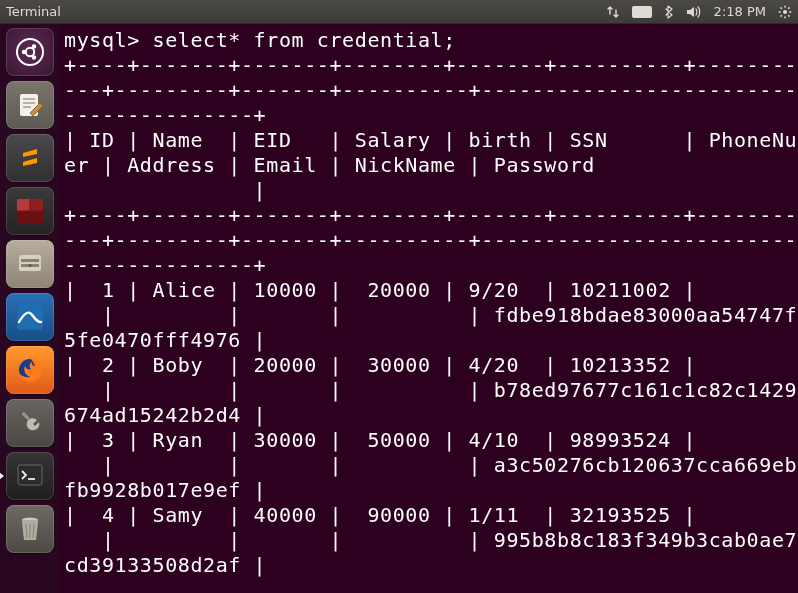  Describe the element at coordinates (30, 423) in the screenshot. I see `launcher-settings` at that location.